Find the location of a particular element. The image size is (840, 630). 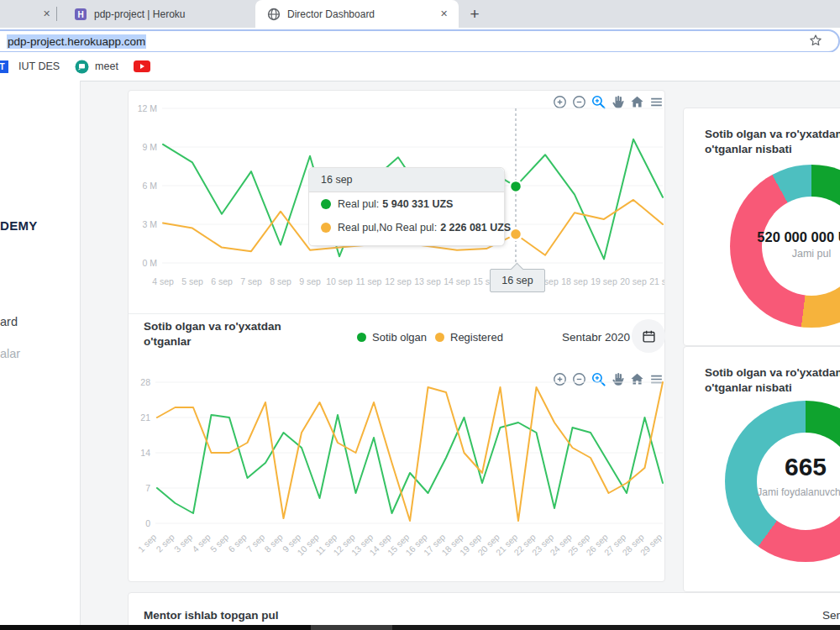

legend-dot-orange is located at coordinates (440, 338).